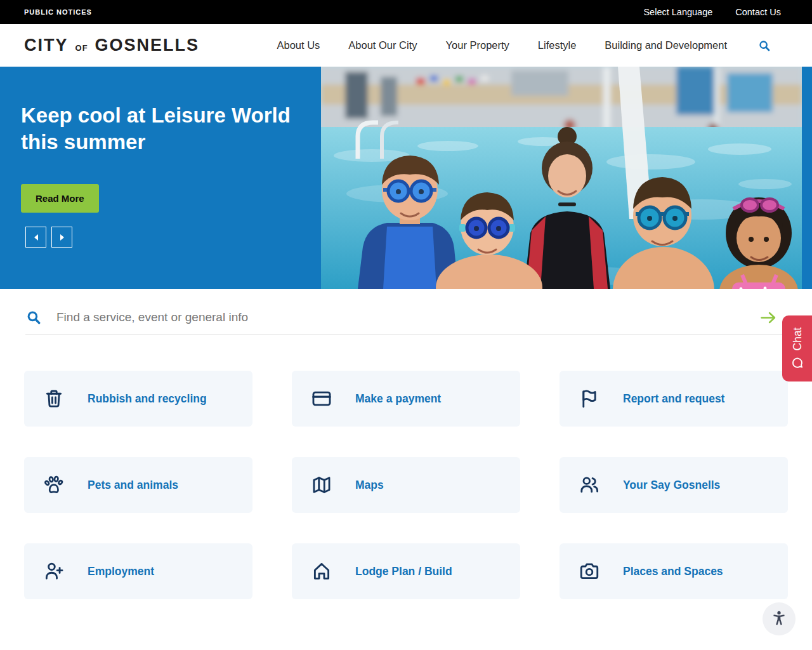  Describe the element at coordinates (406, 322) in the screenshot. I see `search-bar` at that location.